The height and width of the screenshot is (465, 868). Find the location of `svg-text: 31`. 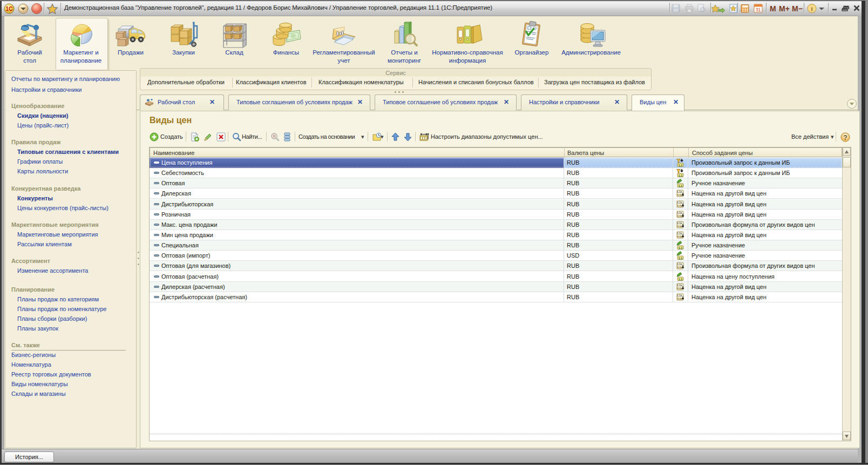

svg-text: 31 is located at coordinates (758, 10).